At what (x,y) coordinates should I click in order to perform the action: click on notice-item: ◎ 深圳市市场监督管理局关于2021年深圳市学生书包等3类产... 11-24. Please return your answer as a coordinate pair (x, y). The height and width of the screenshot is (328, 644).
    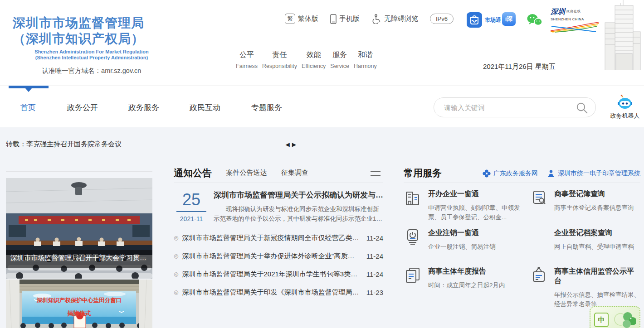
    Looking at the image, I should click on (278, 274).